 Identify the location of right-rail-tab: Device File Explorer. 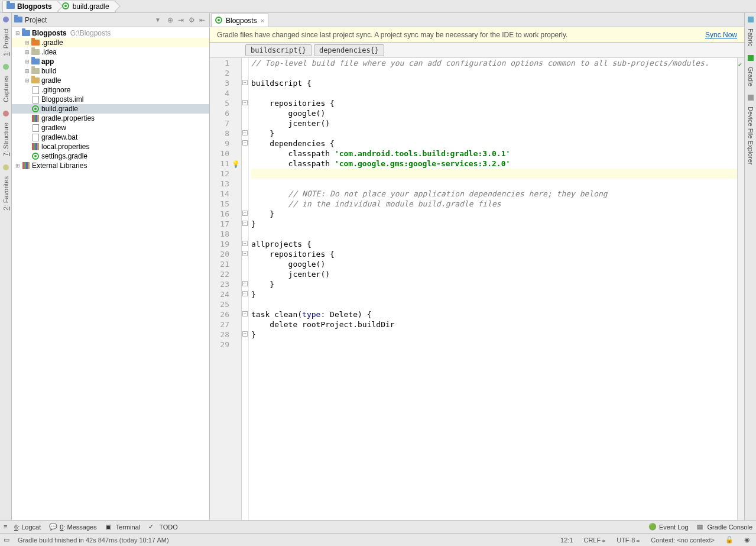
(751, 135).